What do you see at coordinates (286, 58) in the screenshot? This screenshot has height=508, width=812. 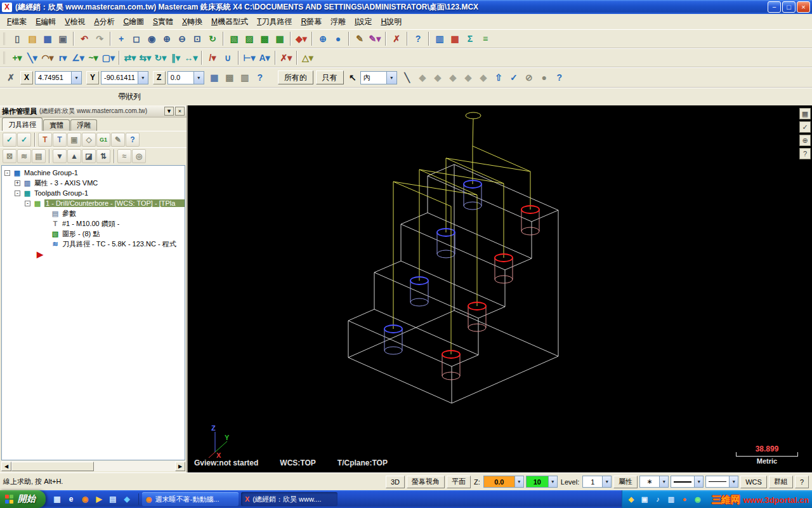 I see `delete-duplicates-button: ✗▾` at bounding box center [286, 58].